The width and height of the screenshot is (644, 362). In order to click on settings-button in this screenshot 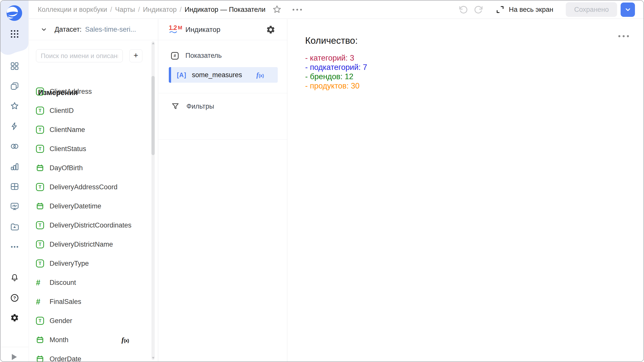, I will do `click(15, 318)`.